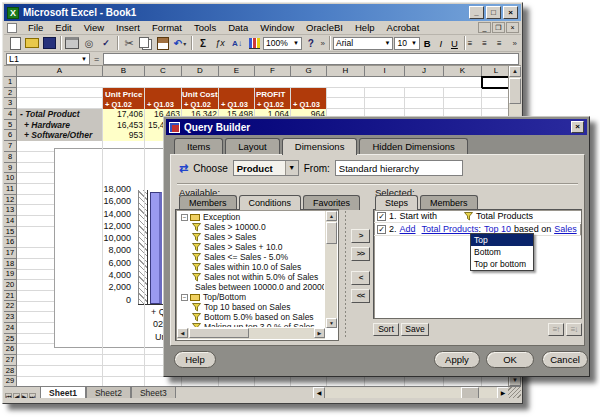 The height and width of the screenshot is (417, 600). Describe the element at coordinates (376, 127) in the screenshot. I see `dialog-titlebar: Query Builder ×` at that location.